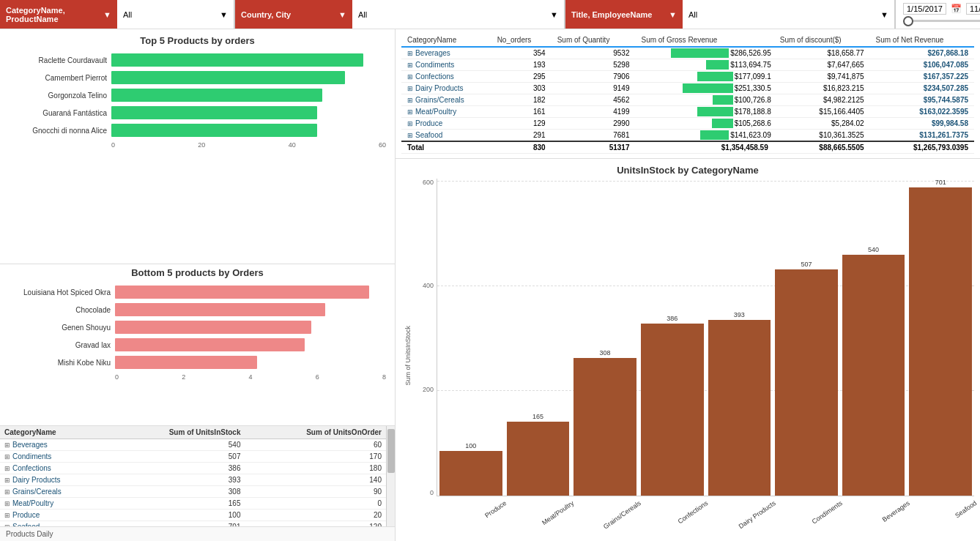 The image size is (980, 541). I want to click on category-filter-icon: ▼, so click(107, 15).